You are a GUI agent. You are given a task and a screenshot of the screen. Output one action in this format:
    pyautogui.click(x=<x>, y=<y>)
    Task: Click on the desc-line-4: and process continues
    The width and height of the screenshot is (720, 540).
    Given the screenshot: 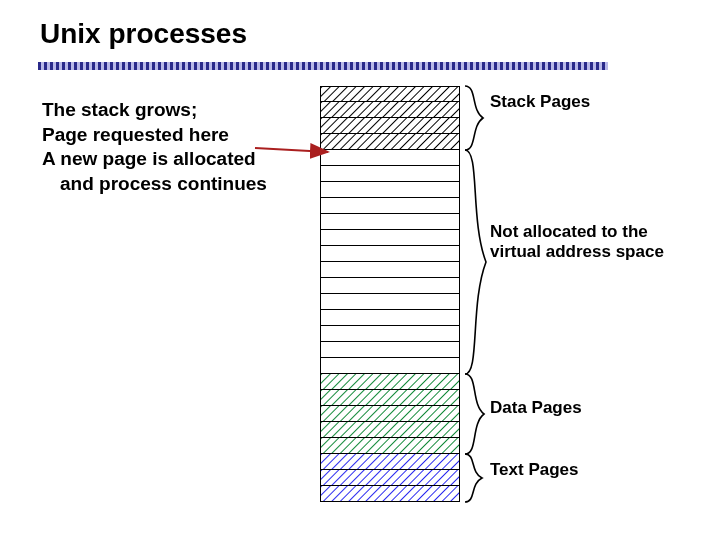 What is the action you would take?
    pyautogui.click(x=154, y=184)
    